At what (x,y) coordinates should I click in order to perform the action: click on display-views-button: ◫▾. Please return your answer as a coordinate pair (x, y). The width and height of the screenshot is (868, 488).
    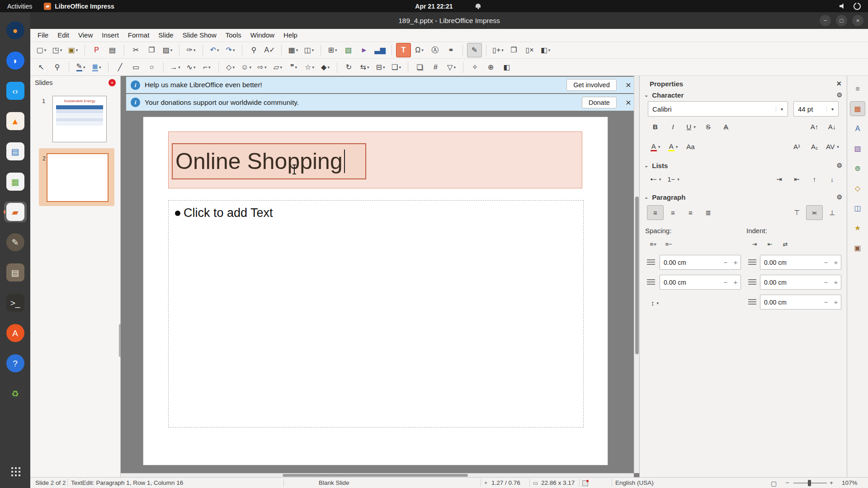
    Looking at the image, I should click on (309, 50).